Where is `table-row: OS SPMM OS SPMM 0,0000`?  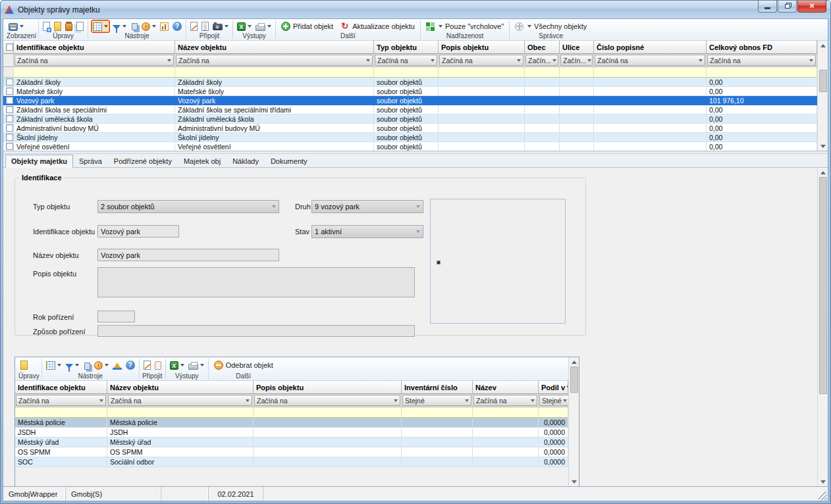 table-row: OS SPMM OS SPMM 0,0000 is located at coordinates (292, 453).